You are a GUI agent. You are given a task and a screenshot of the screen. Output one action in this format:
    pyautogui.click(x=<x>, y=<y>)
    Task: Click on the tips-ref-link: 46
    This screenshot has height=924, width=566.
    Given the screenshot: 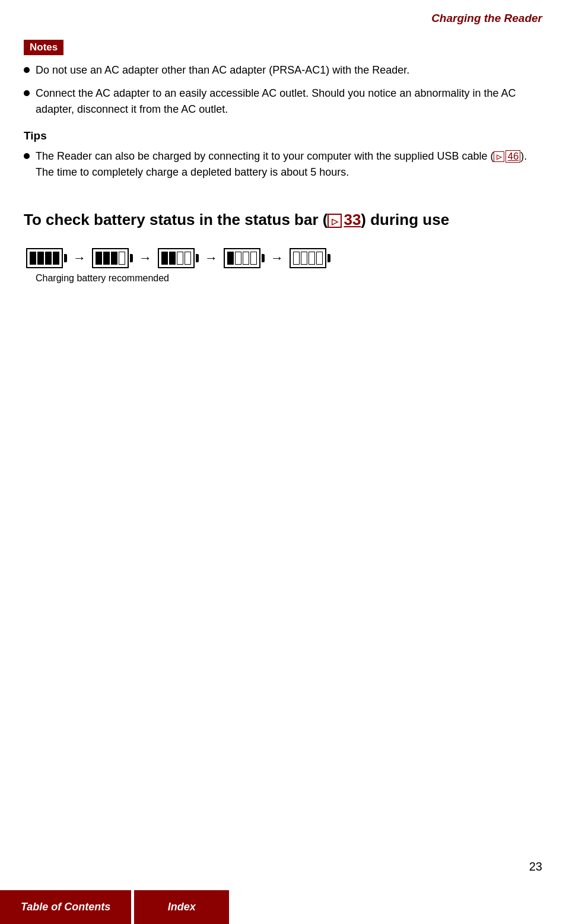 What is the action you would take?
    pyautogui.click(x=513, y=157)
    